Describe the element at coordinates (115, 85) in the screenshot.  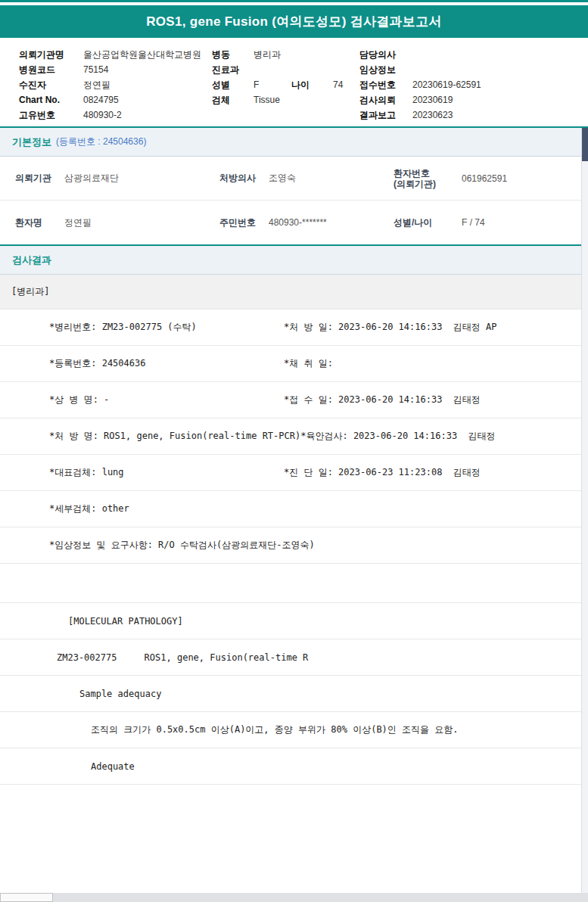
I see `header-field-row: 수진자 정연필` at that location.